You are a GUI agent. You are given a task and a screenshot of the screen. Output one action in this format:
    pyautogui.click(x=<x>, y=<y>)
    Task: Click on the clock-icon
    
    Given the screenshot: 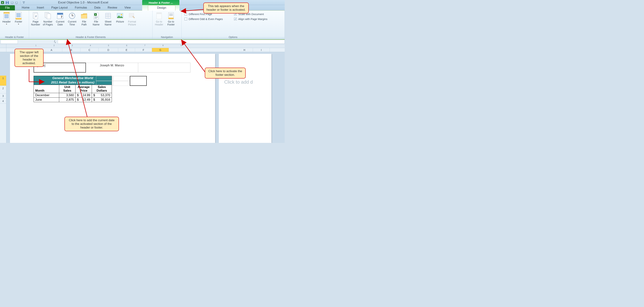 What is the action you would take?
    pyautogui.click(x=72, y=16)
    